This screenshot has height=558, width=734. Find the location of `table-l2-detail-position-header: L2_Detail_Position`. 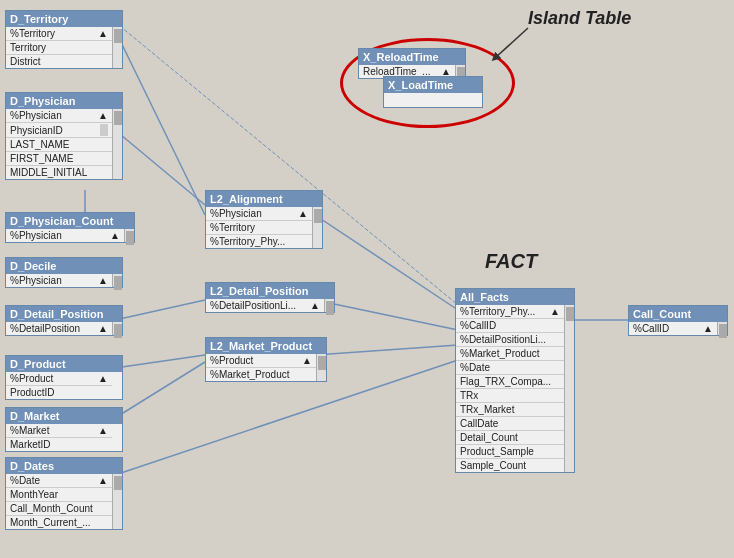

table-l2-detail-position-header: L2_Detail_Position is located at coordinates (270, 291).